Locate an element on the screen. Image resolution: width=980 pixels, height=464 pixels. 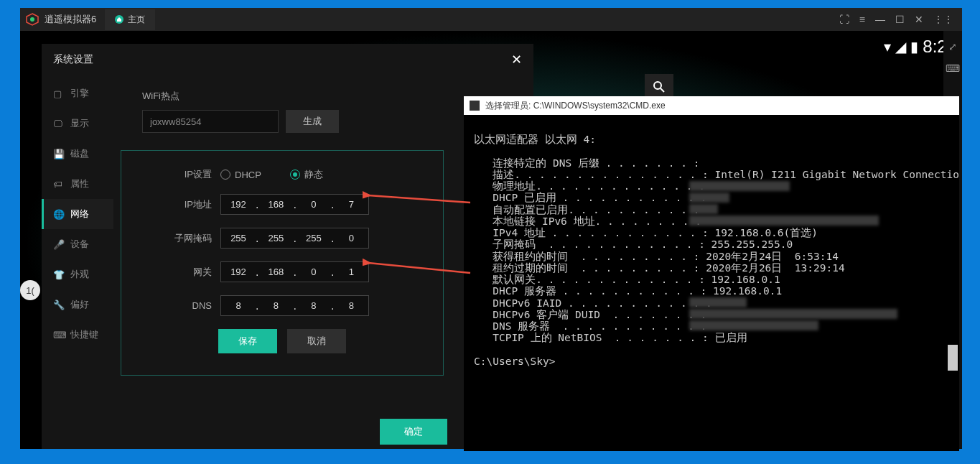
battery-icon: ▮ is located at coordinates (915, 47).